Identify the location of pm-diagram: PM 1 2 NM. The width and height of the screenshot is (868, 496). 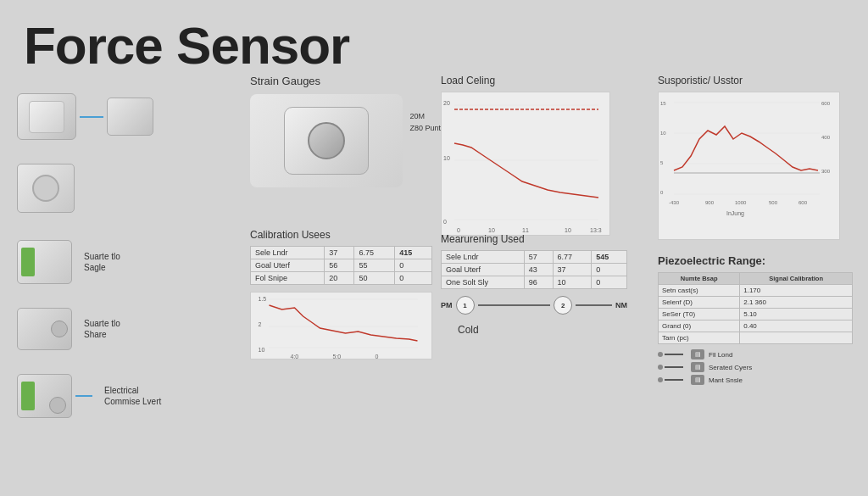
(534, 305).